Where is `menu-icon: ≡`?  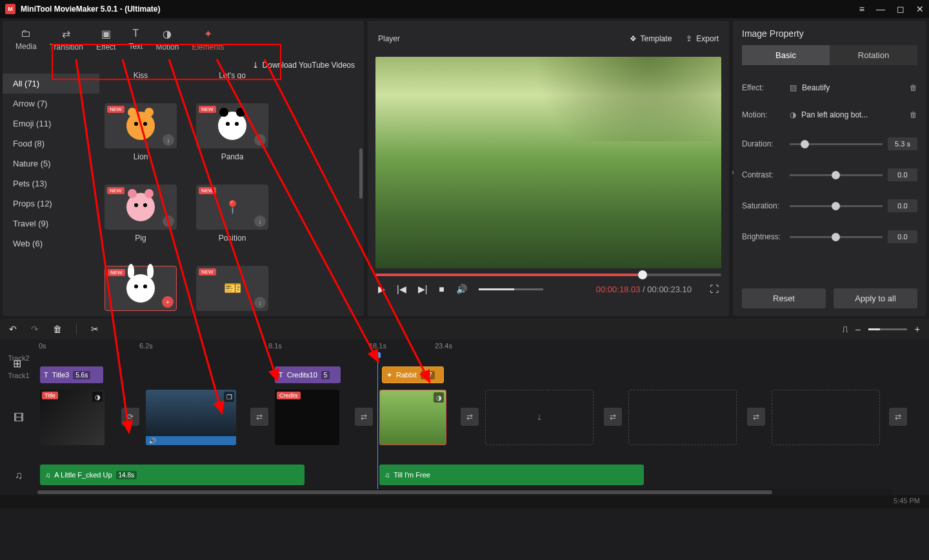
menu-icon: ≡ is located at coordinates (862, 9).